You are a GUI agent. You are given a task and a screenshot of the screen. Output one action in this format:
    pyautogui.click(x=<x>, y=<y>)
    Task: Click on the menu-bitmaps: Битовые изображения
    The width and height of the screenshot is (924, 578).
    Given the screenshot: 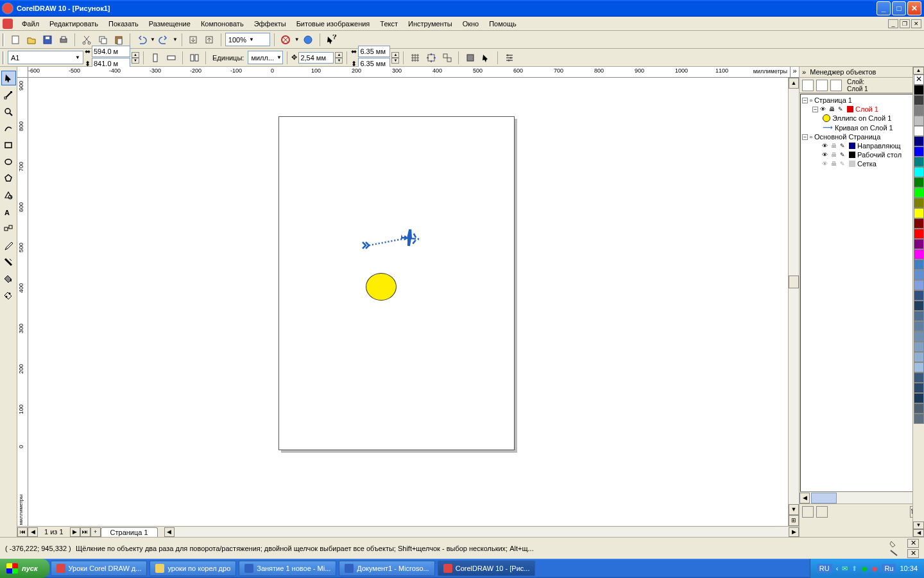 What is the action you would take?
    pyautogui.click(x=334, y=24)
    